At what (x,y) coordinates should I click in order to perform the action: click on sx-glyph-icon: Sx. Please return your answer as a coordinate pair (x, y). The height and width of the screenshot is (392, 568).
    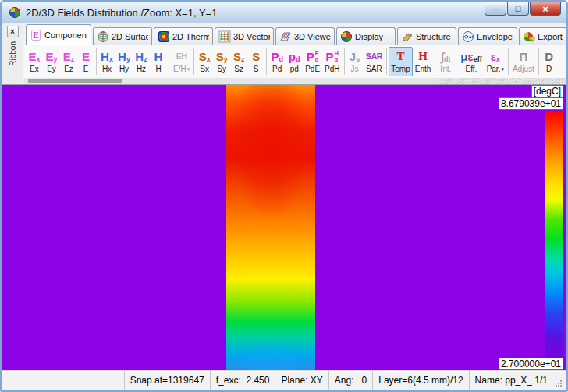
    Looking at the image, I should click on (204, 56).